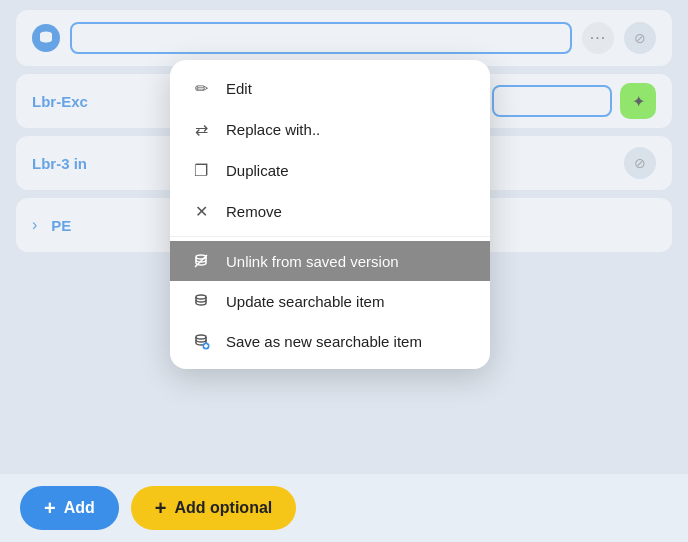  I want to click on menu-item-duplicate: ❐ Duplicate, so click(330, 170).